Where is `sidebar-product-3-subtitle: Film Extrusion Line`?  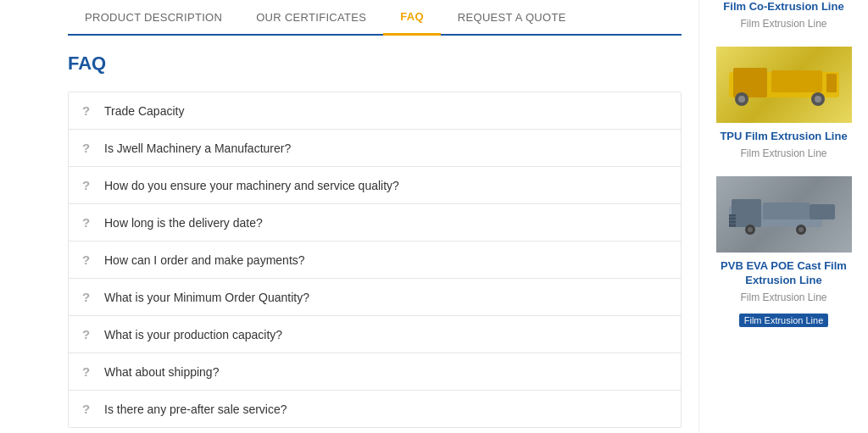
sidebar-product-3-subtitle: Film Extrusion Line is located at coordinates (783, 297).